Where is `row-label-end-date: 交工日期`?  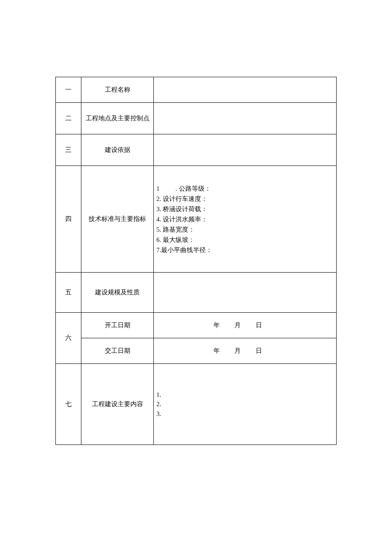 row-label-end-date: 交工日期 is located at coordinates (118, 351).